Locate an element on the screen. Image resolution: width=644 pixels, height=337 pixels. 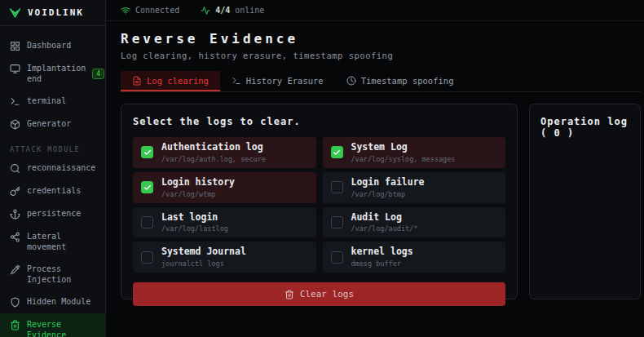
clear-logs-button-label: Clear logs is located at coordinates (327, 294).